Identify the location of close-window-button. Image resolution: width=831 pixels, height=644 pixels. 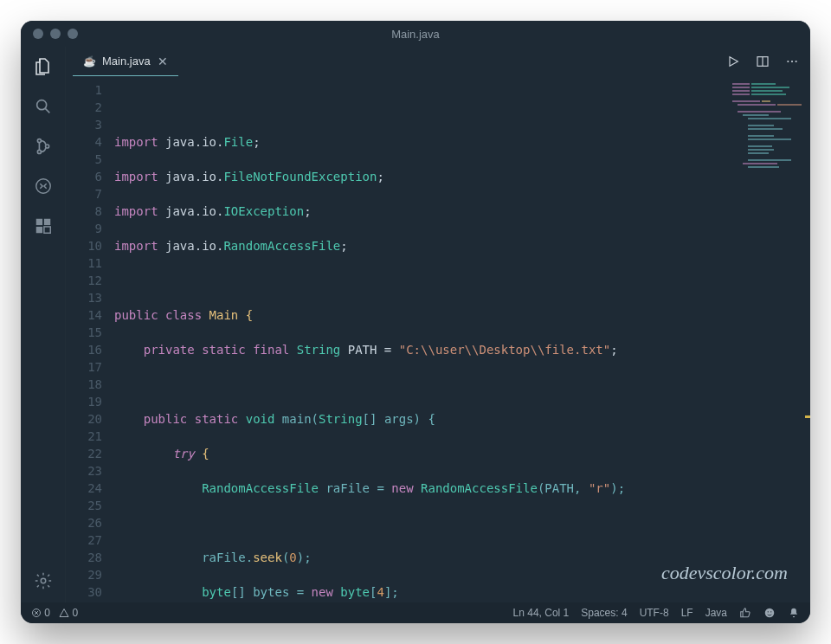
(38, 34).